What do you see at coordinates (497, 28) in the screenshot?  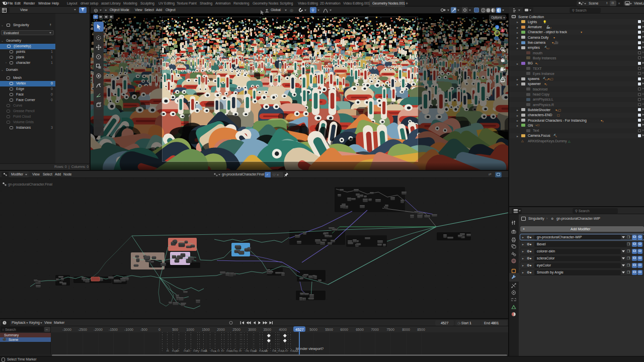 I see `svg-text: Z` at bounding box center [497, 28].